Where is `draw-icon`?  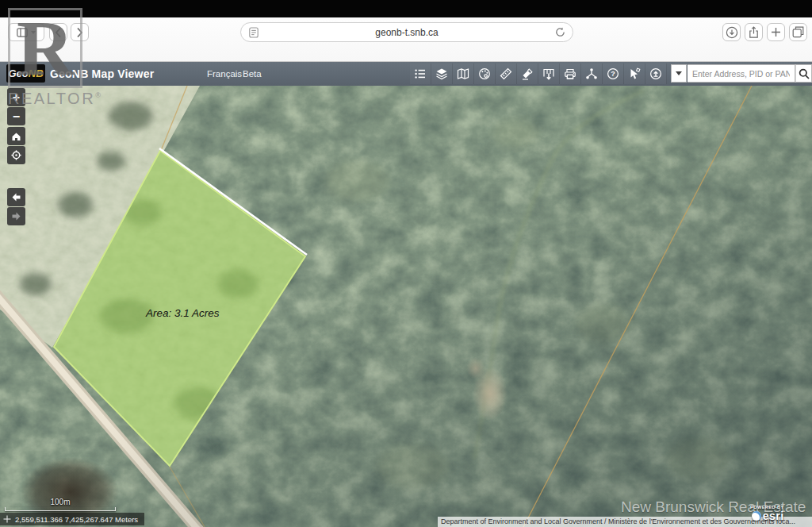 draw-icon is located at coordinates (485, 74).